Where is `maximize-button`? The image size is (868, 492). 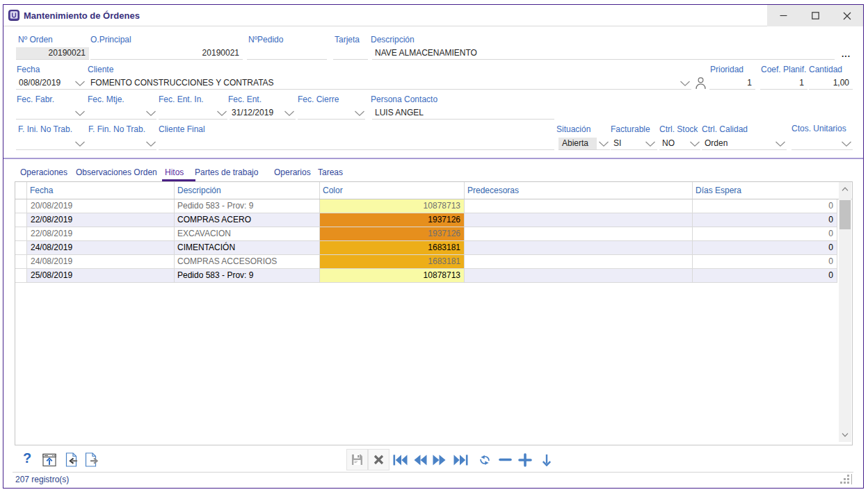 maximize-button is located at coordinates (815, 15).